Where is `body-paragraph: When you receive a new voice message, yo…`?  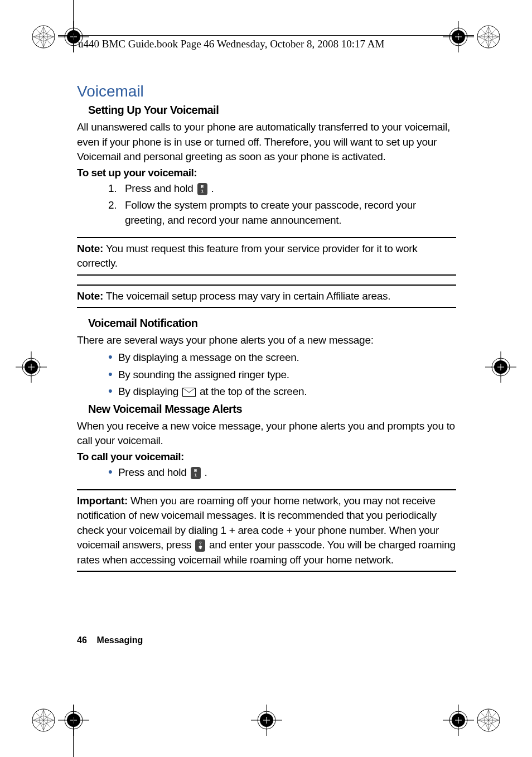
body-paragraph: When you receive a new voice message, yo… is located at coordinates (267, 434).